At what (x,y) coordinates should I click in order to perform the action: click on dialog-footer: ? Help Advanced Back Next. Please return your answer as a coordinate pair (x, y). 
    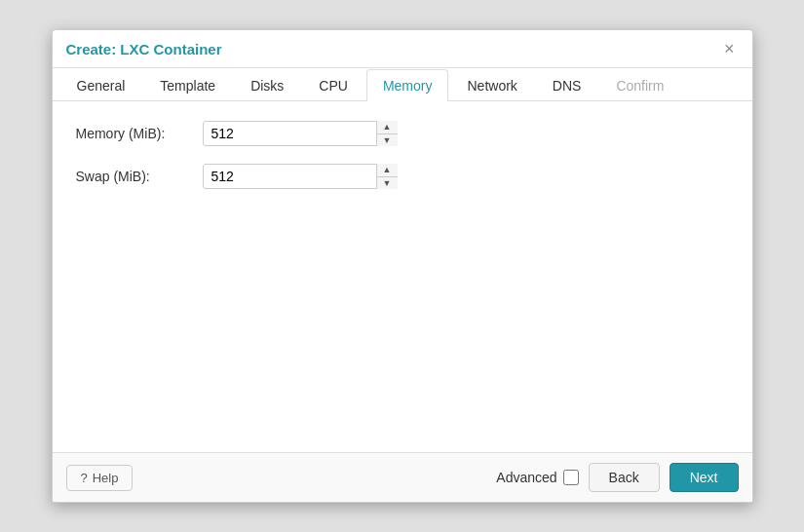
    Looking at the image, I should click on (402, 477).